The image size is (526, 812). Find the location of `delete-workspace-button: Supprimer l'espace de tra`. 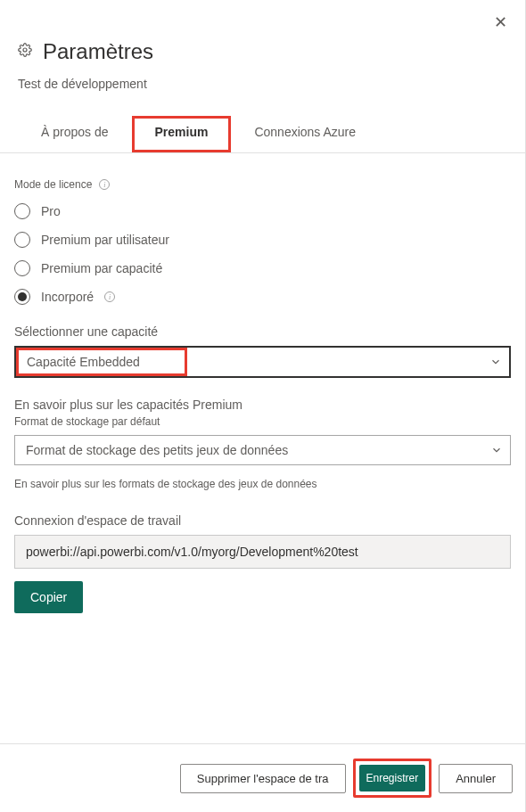

delete-workspace-button: Supprimer l'espace de tra is located at coordinates (263, 779).